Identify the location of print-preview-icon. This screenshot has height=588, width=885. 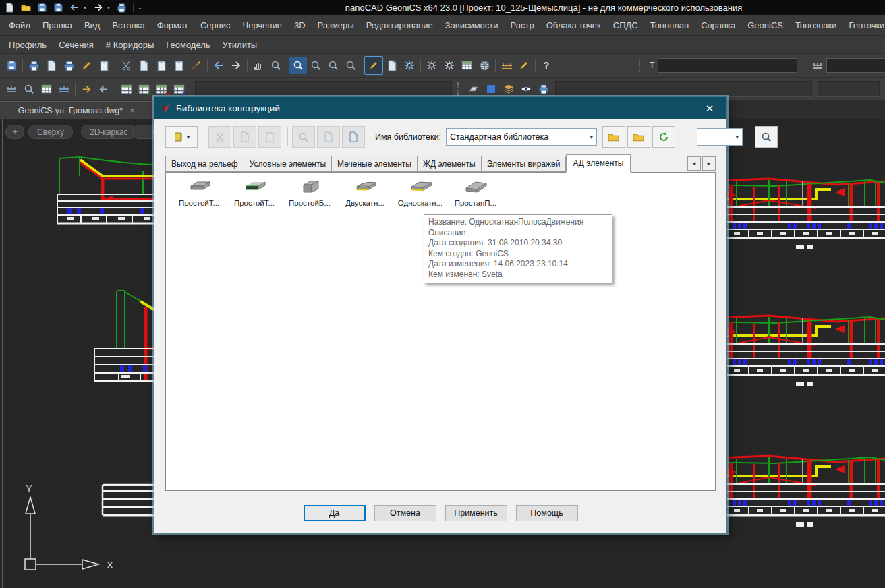
(51, 65).